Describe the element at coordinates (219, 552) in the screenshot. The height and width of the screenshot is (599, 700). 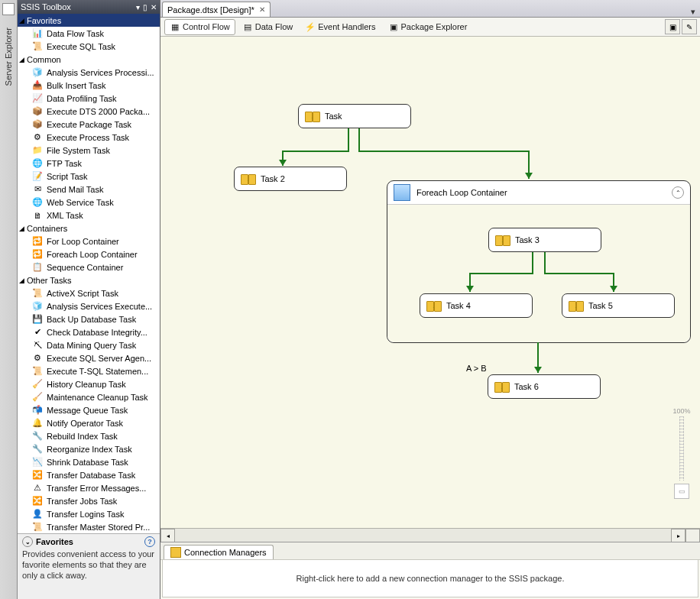
I see `connection-managers-tab: Connection Managers` at that location.